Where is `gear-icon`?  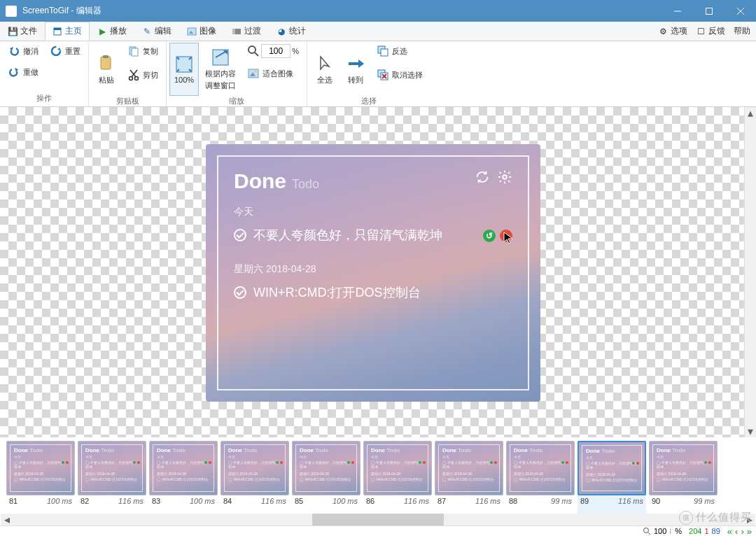 gear-icon is located at coordinates (505, 177).